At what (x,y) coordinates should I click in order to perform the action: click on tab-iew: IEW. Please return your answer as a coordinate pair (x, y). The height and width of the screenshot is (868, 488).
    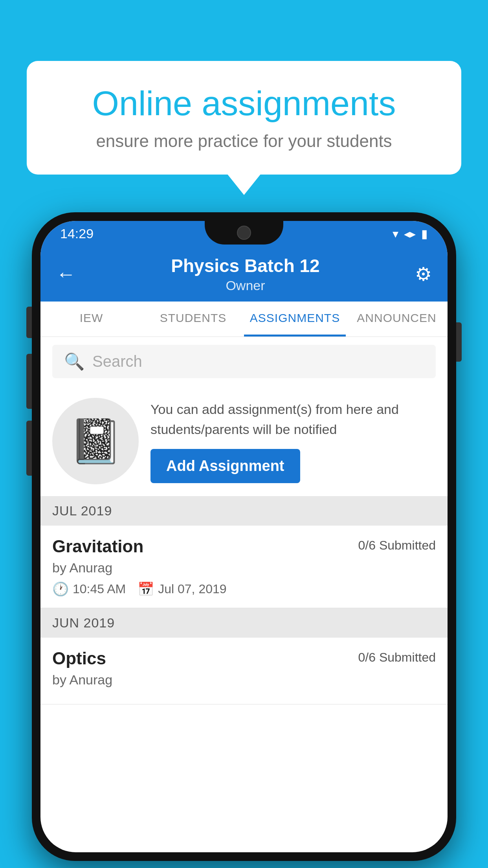
    Looking at the image, I should click on (91, 319).